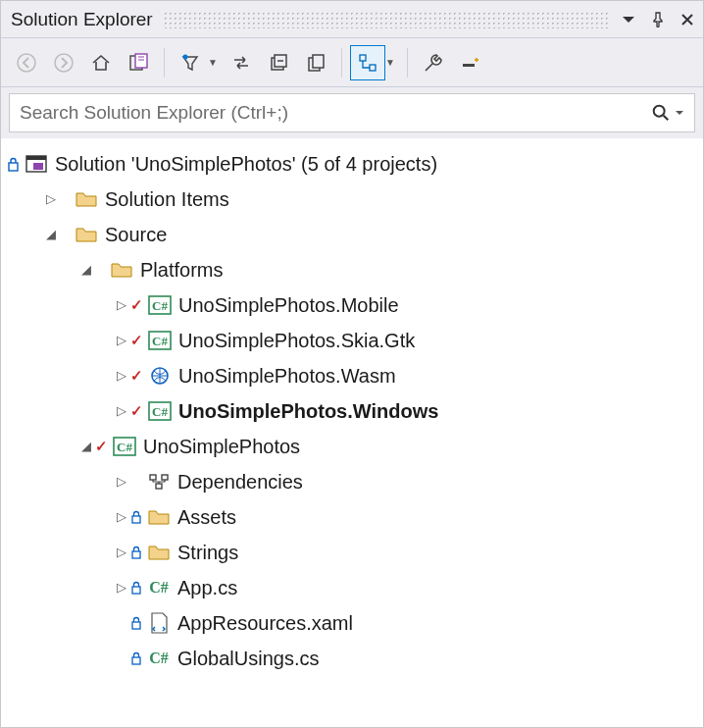 This screenshot has width=704, height=728. I want to click on filter-dropdown: ▼, so click(213, 63).